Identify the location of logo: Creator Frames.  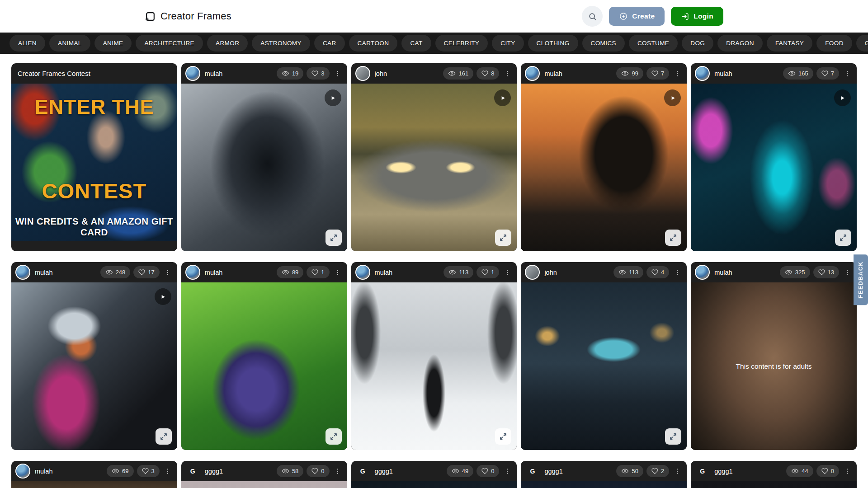
(188, 16).